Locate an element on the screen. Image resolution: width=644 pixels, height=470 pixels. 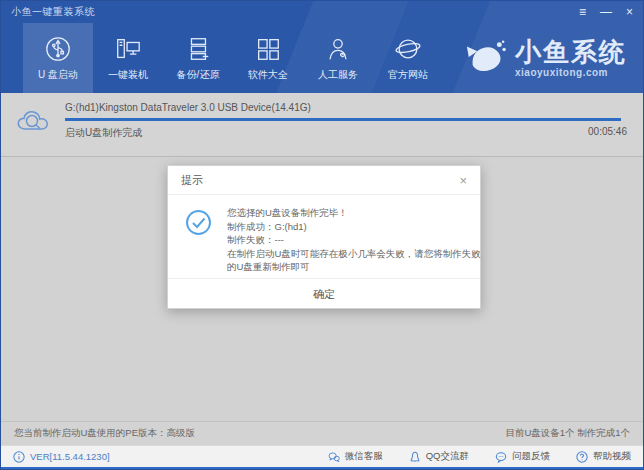
dialog-body: 您选择的U盘设备制作完毕！ 制作成功：G:(hd1) 制作失败：--- 在制作启… is located at coordinates (324, 236).